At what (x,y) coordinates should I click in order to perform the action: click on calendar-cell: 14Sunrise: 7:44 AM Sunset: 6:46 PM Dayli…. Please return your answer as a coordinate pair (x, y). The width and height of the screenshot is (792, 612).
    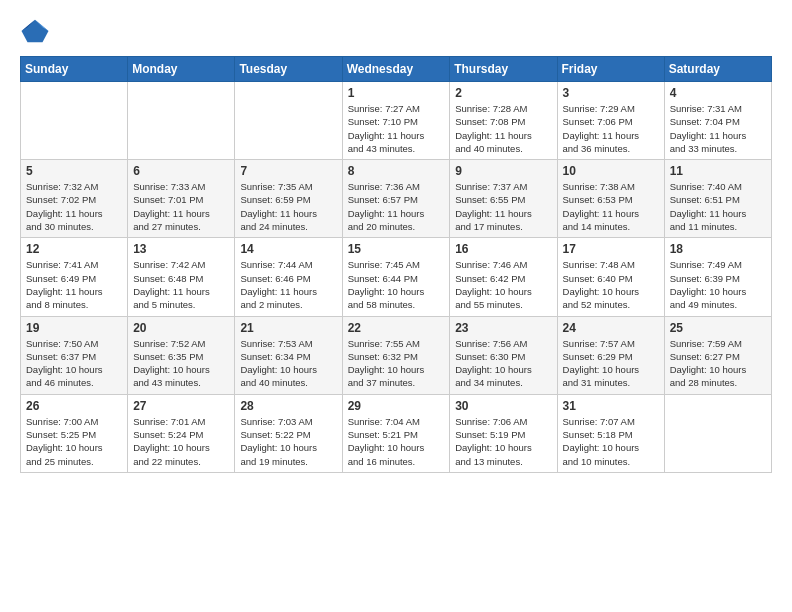
    Looking at the image, I should click on (288, 277).